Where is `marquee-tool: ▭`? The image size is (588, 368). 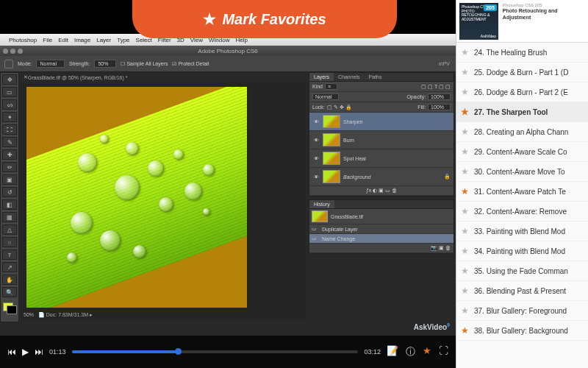 marquee-tool: ▭ is located at coordinates (10, 92).